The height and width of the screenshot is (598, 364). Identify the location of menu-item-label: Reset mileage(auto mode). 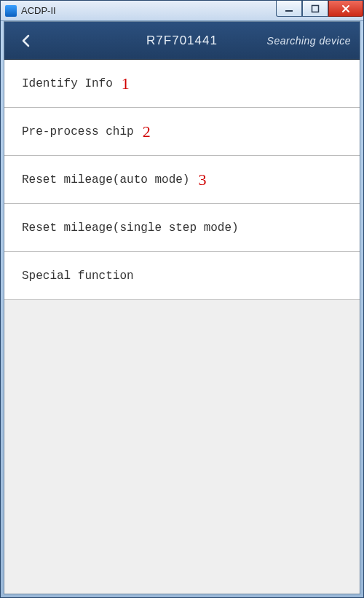
(106, 180).